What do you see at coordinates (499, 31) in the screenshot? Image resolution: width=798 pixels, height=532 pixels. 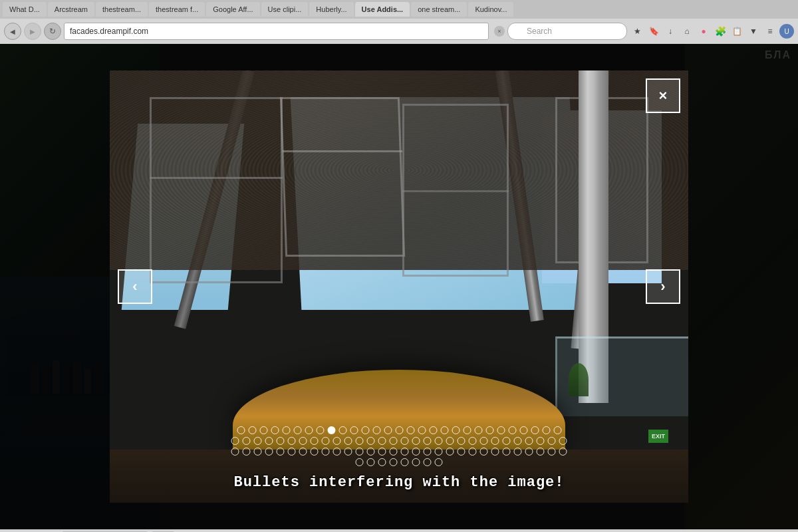 I see `close-tab-x: ×` at bounding box center [499, 31].